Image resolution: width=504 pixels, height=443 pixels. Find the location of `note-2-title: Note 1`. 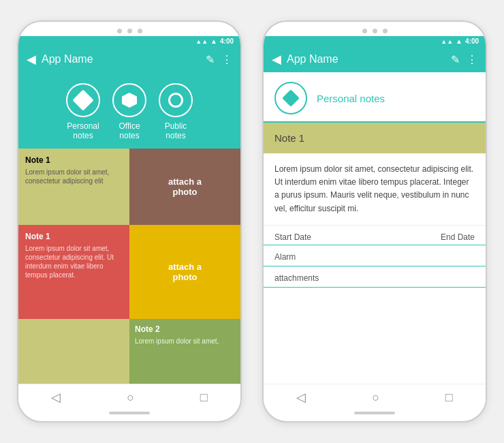

note-2-title: Note 1 is located at coordinates (74, 236).